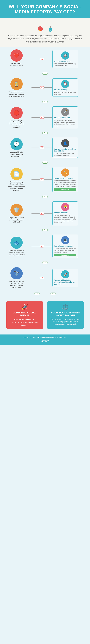 The image size is (90, 644). What do you see at coordinates (55, 118) in the screenshot?
I see `q3-no-row: No 🗡️ You don't share well Get in-touch …` at bounding box center [55, 118].